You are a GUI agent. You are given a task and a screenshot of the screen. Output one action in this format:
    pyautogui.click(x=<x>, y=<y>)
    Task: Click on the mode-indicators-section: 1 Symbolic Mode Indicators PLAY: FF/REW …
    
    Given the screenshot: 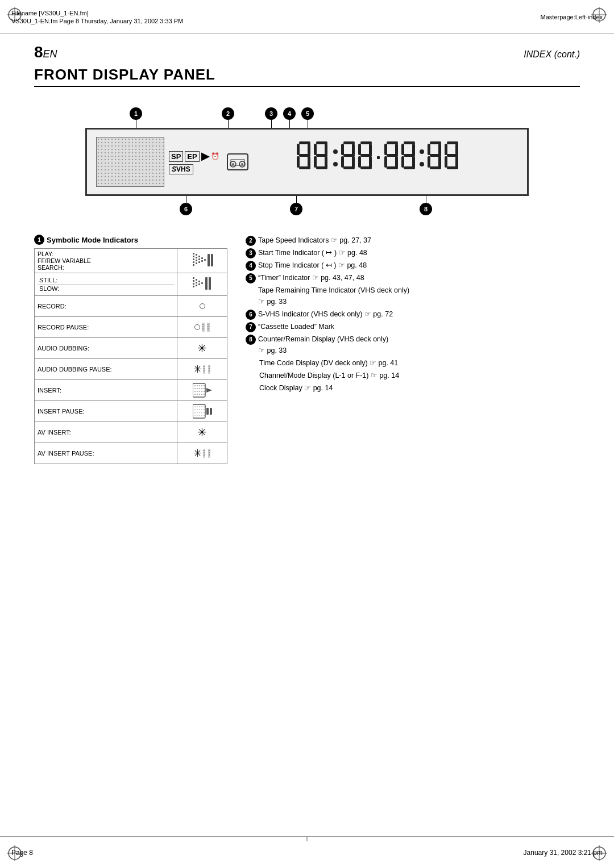 What is the action you would take?
    pyautogui.click(x=131, y=349)
    